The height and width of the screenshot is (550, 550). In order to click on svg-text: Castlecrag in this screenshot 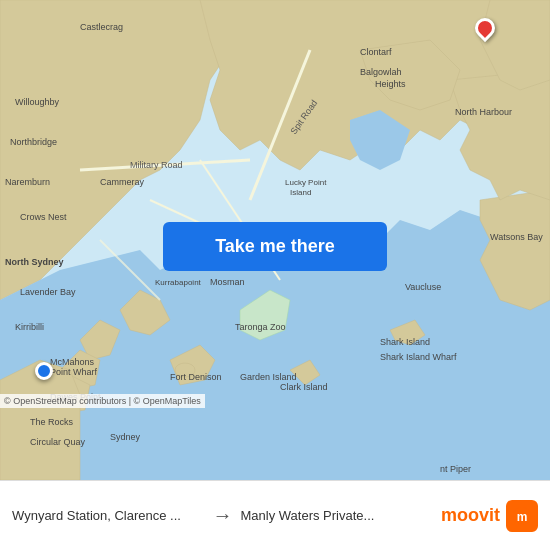, I will do `click(102, 27)`.